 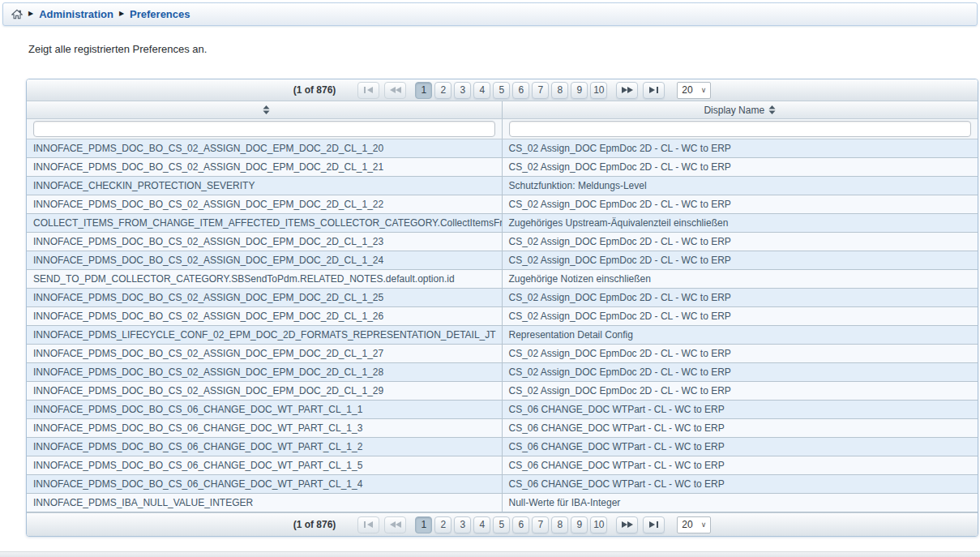 What do you see at coordinates (17, 15) in the screenshot?
I see `home-icon` at bounding box center [17, 15].